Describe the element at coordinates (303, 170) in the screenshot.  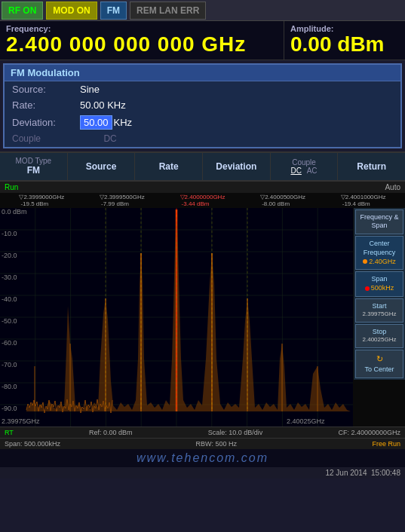
I see `couple-options: DC AC` at that location.